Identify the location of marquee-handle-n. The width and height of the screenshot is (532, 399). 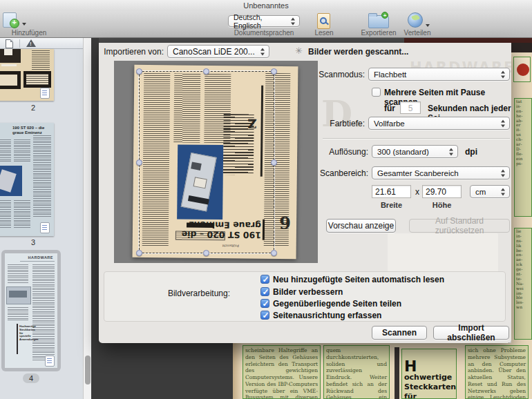
(206, 72).